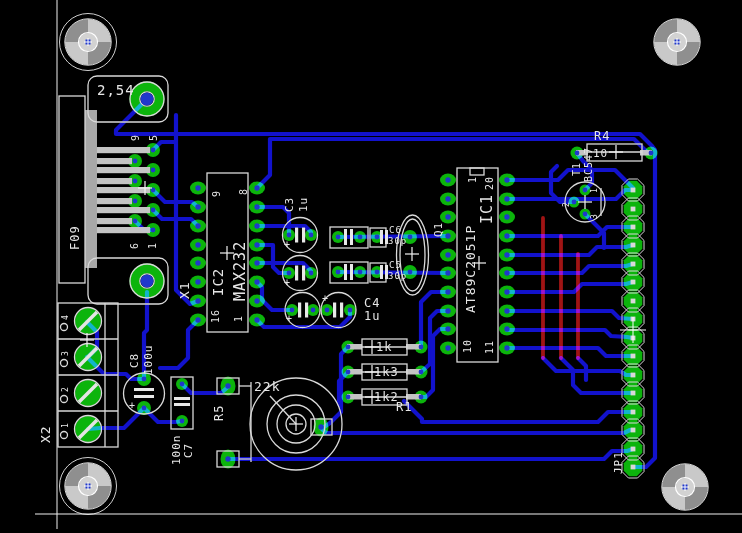 The height and width of the screenshot is (533, 742). What do you see at coordinates (290, 204) in the screenshot?
I see `label-c3: C3` at bounding box center [290, 204].